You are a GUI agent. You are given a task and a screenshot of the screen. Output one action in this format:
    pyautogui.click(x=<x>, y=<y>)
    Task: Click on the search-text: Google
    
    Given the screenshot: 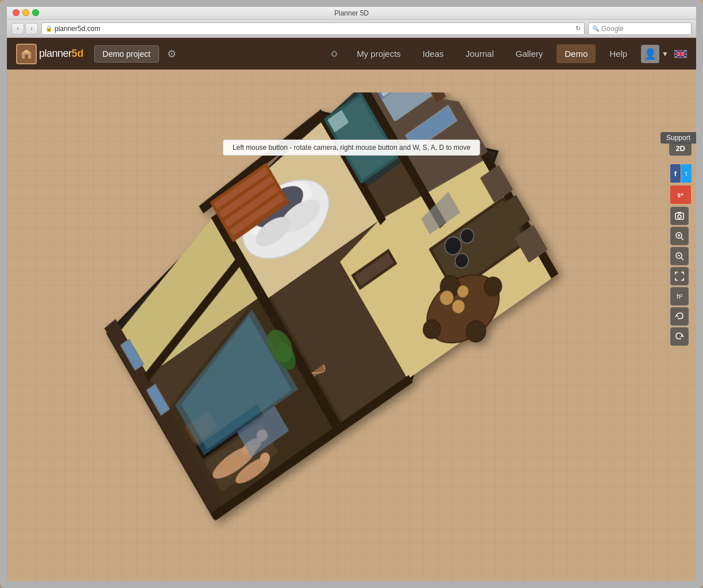 What is the action you would take?
    pyautogui.click(x=612, y=29)
    